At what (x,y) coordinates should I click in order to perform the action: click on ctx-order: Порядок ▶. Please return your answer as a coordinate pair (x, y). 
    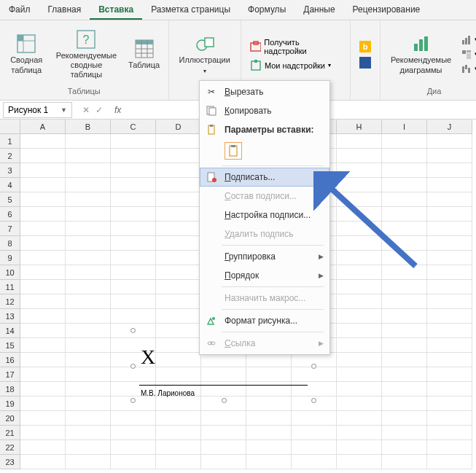
    Looking at the image, I should click on (265, 275).